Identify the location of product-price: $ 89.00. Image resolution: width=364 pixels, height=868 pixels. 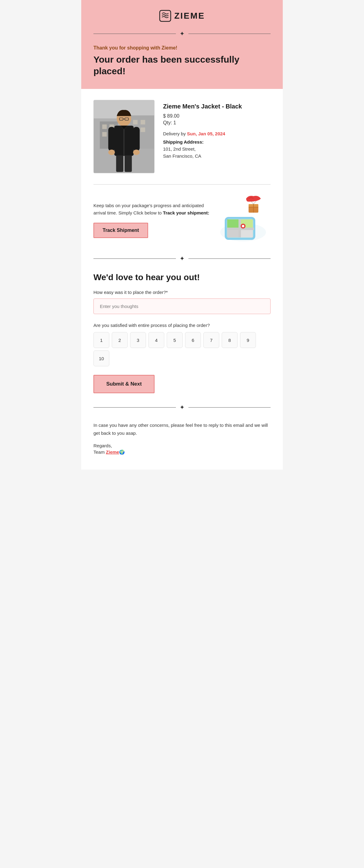
(217, 116).